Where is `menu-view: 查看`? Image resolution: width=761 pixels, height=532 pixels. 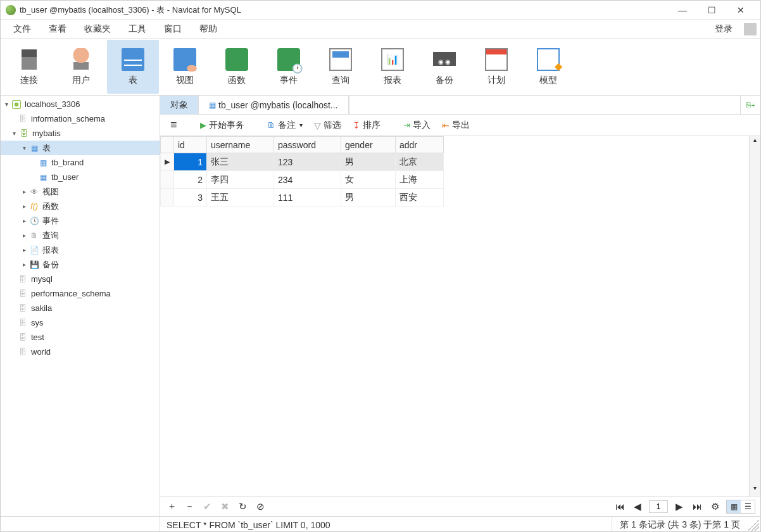 menu-view: 查看 is located at coordinates (58, 29).